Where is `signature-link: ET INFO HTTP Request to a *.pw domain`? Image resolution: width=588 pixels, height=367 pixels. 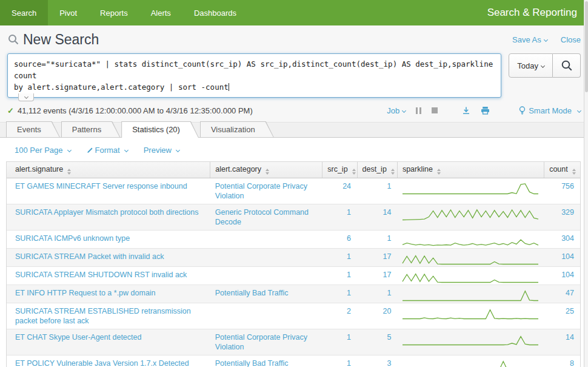 signature-link: ET INFO HTTP Request to a *.pw domain is located at coordinates (85, 293).